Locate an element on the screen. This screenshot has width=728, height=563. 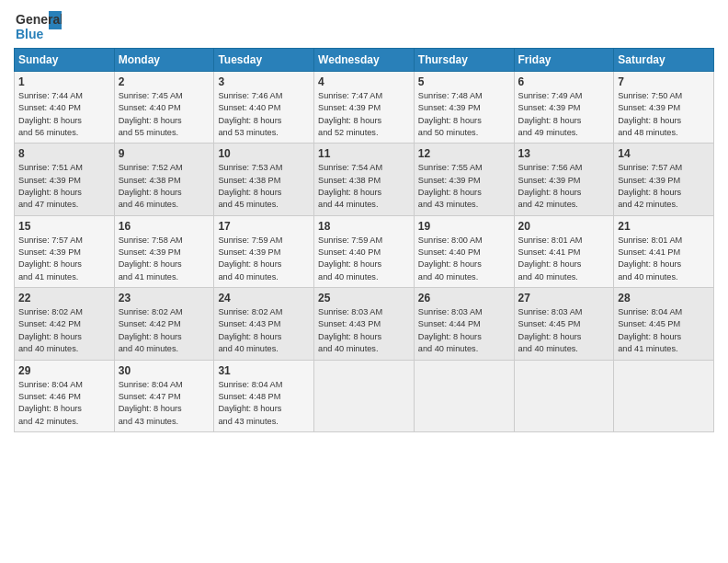
svg-text: Blue is located at coordinates (29, 34).